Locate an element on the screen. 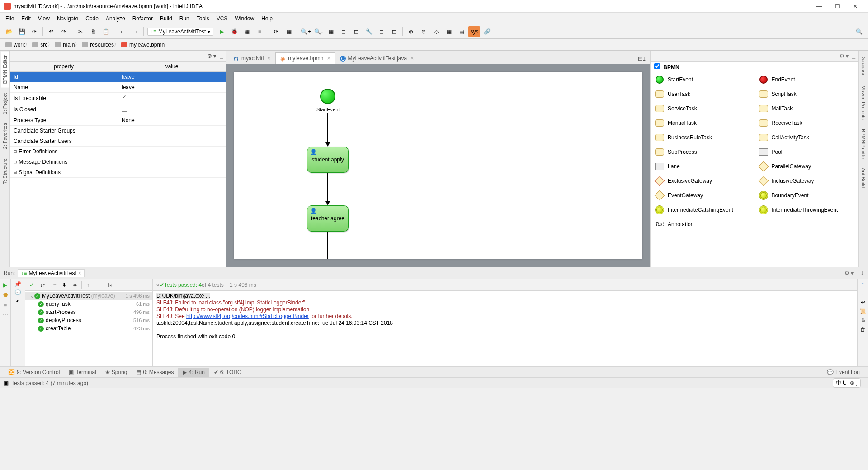  export-icon: ➹ is located at coordinates (18, 300).